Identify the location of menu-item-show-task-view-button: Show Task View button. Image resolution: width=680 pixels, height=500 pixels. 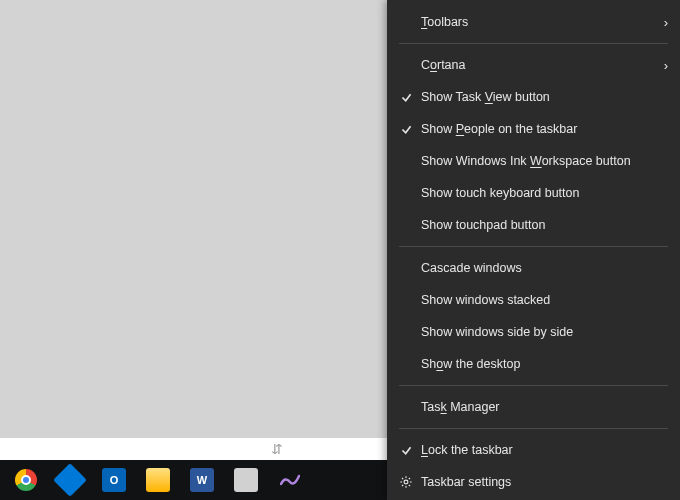
(534, 97).